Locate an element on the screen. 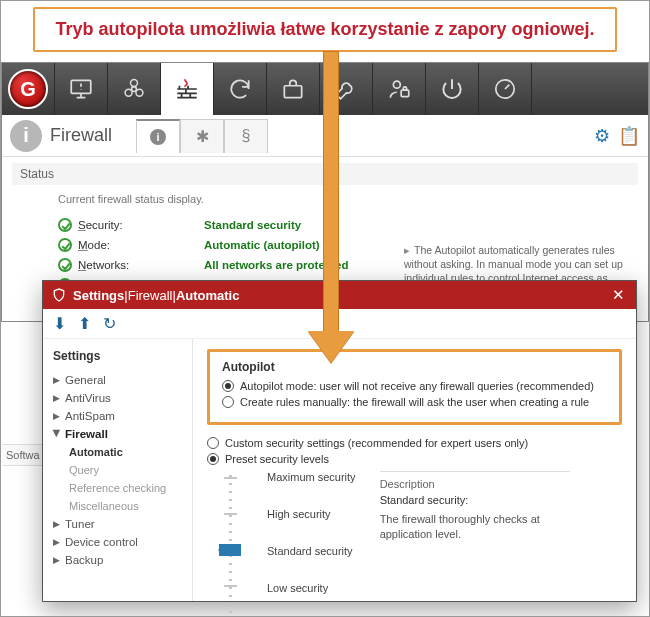  monitor-warning-icon is located at coordinates (81, 89).